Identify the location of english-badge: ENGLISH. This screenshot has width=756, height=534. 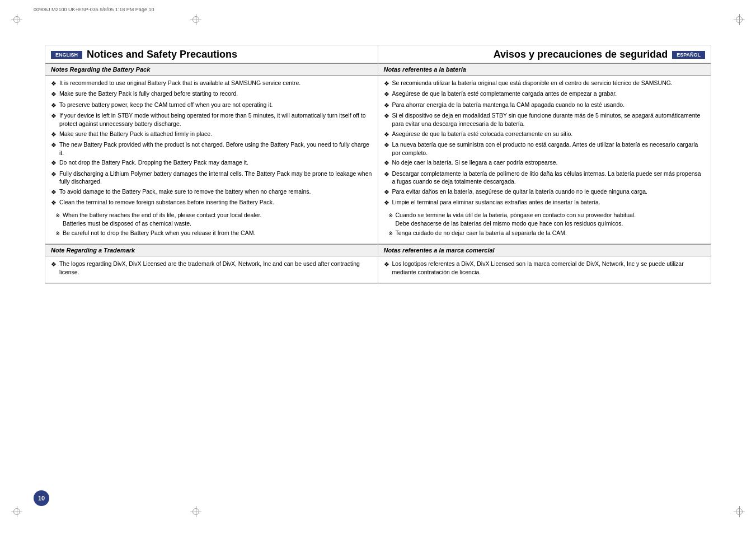
(67, 55).